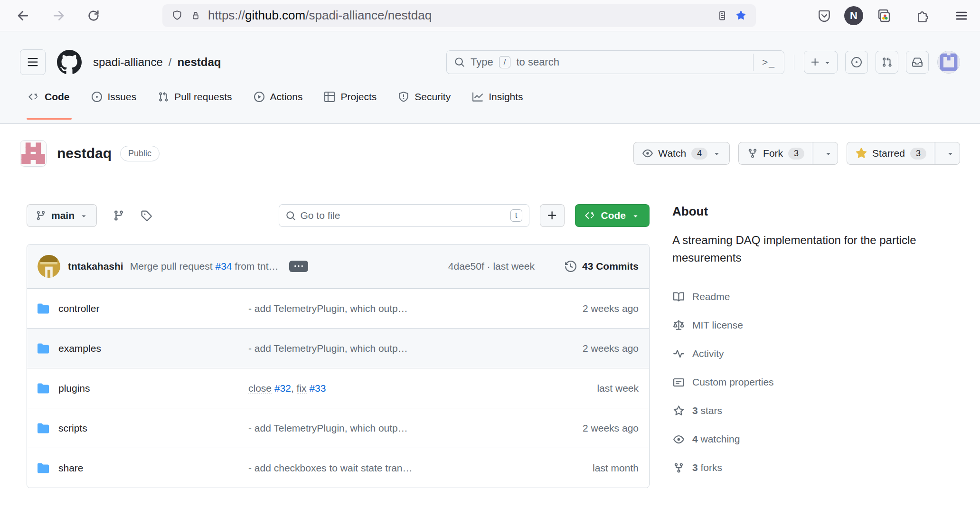  I want to click on commit-author-avatar, so click(49, 266).